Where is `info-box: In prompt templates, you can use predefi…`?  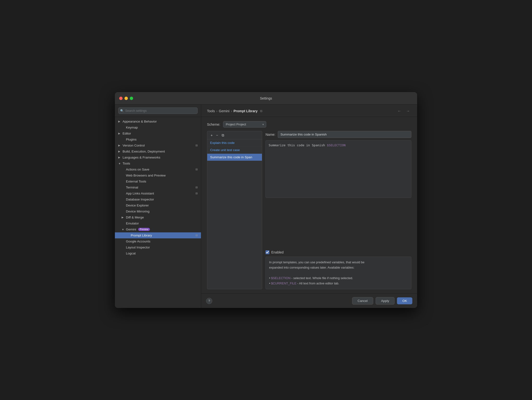
info-box: In prompt templates, you can use predefi… is located at coordinates (338, 273).